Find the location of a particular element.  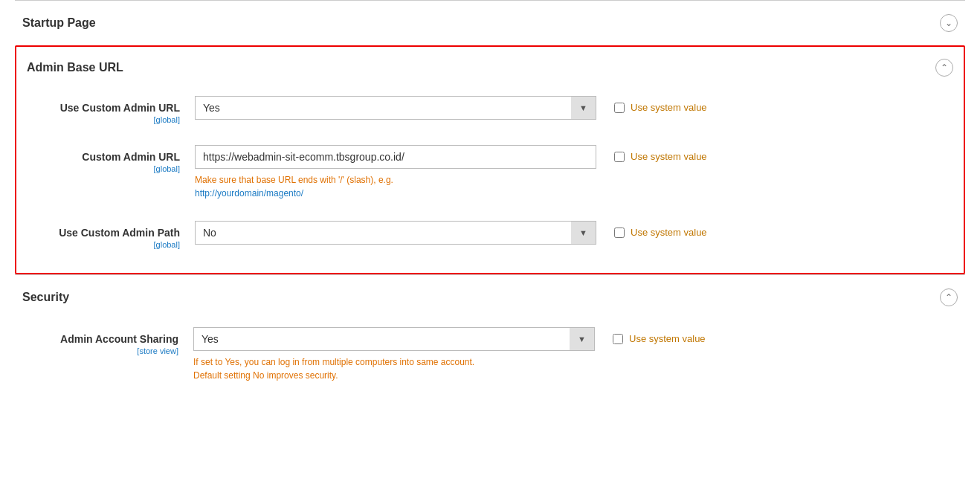

use-custom-admin-url-label: Use Custom Admin URL is located at coordinates (106, 108).